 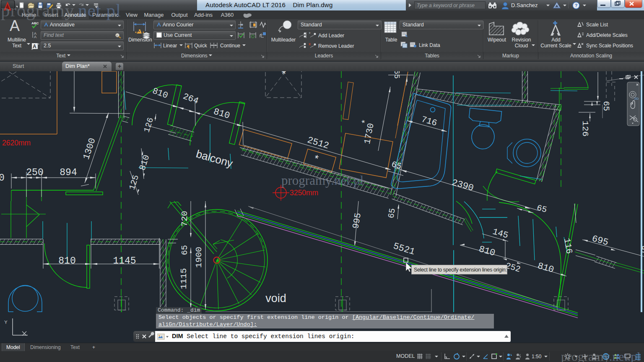 What do you see at coordinates (429, 122) in the screenshot?
I see `svg-text: 716` at bounding box center [429, 122].